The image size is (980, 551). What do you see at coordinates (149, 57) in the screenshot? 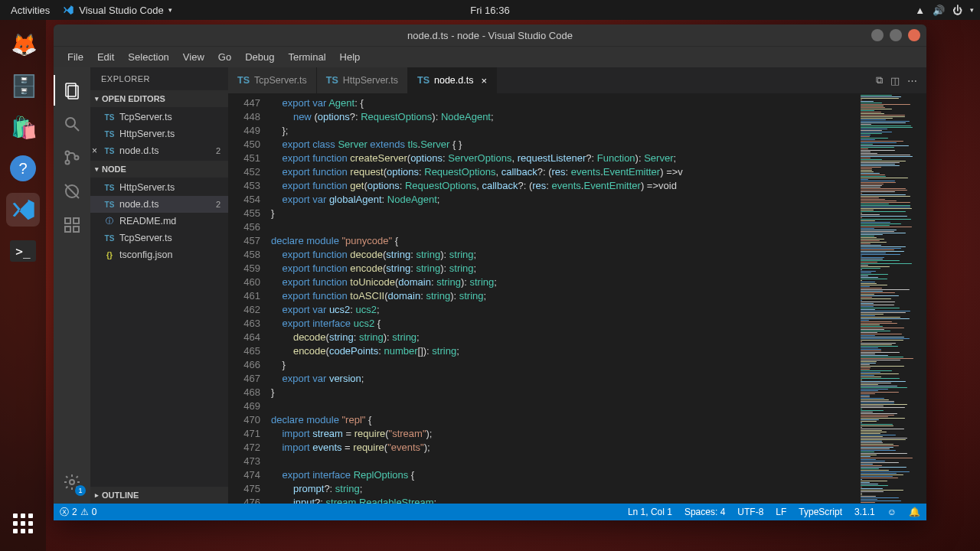
I see `menu-selection: Selection` at bounding box center [149, 57].